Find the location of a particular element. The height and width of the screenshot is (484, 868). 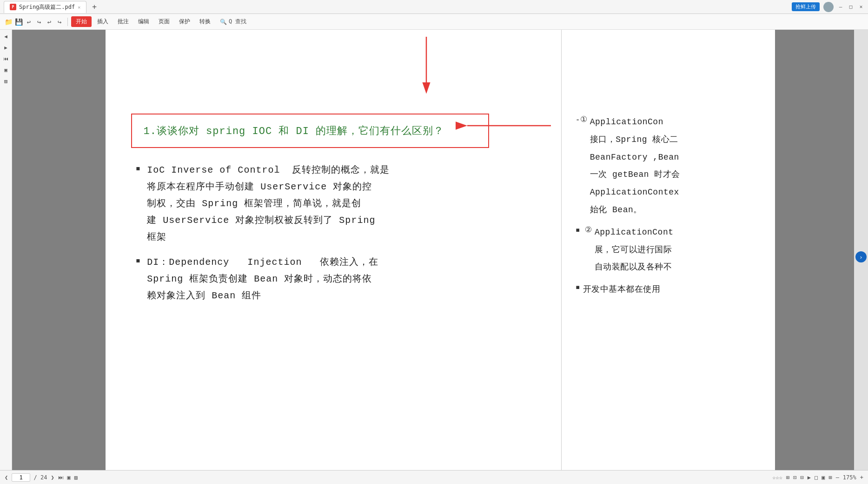

full-view-btn: ⊡ is located at coordinates (795, 477).